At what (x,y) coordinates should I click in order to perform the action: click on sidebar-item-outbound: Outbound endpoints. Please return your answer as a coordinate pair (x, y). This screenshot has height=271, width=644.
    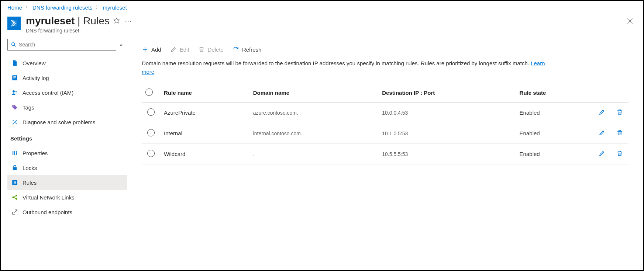
    Looking at the image, I should click on (67, 212).